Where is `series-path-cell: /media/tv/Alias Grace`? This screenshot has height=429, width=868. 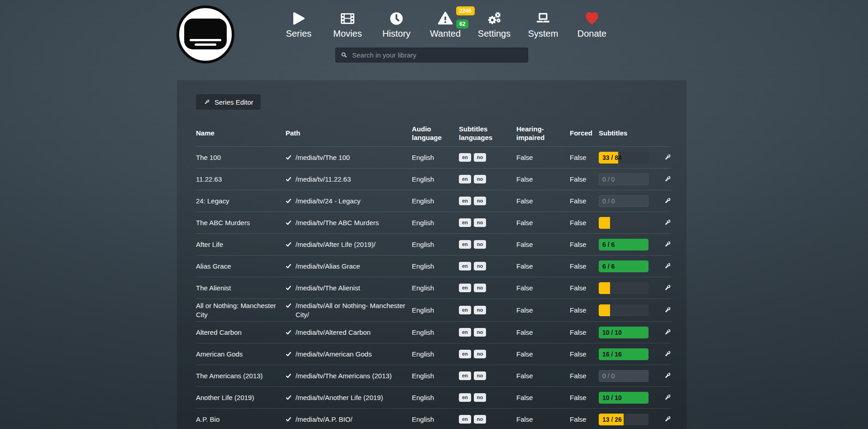
series-path-cell: /media/tv/Alias Grace is located at coordinates (348, 266).